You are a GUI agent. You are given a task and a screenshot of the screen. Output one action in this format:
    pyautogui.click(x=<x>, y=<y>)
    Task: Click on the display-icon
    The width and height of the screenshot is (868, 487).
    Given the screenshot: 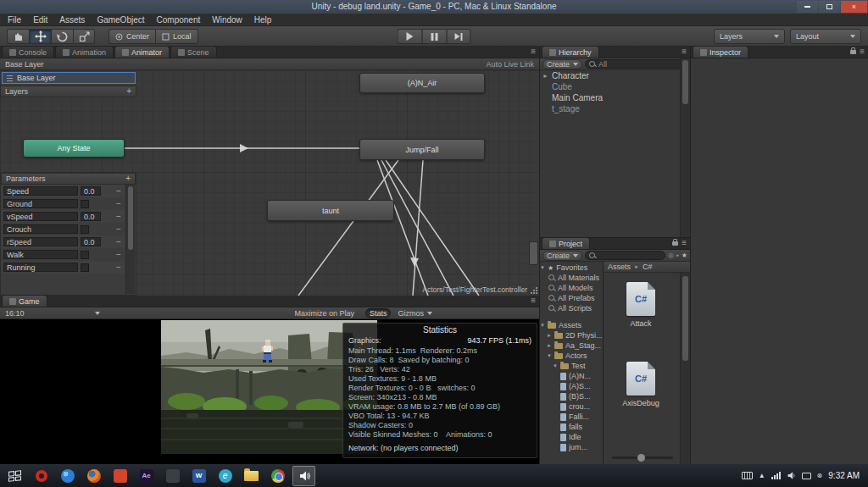 What is the action you would take?
    pyautogui.click(x=807, y=476)
    